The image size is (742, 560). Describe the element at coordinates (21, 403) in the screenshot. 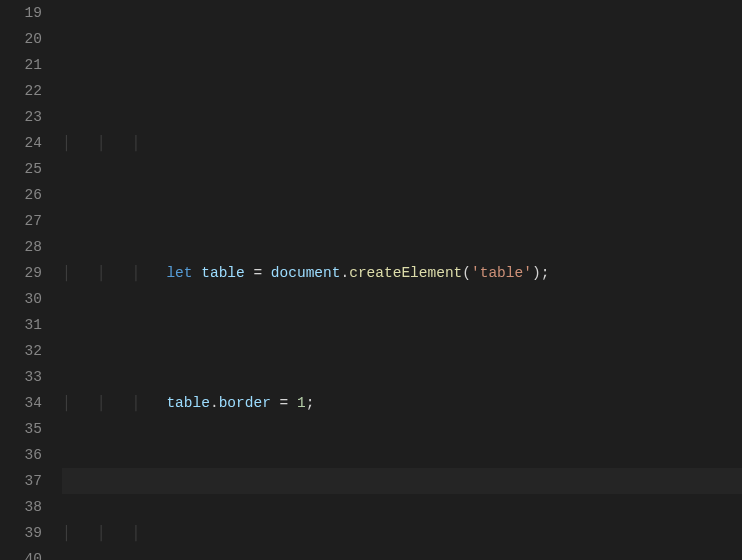

I see `line-number: 34` at that location.